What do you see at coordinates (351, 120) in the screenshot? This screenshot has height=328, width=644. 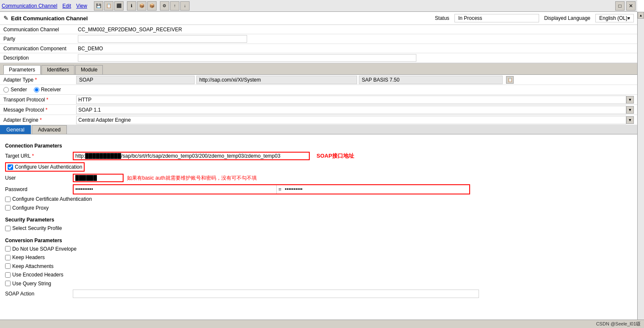 I see `adapter-engine-value: Central Adapter Engine` at bounding box center [351, 120].